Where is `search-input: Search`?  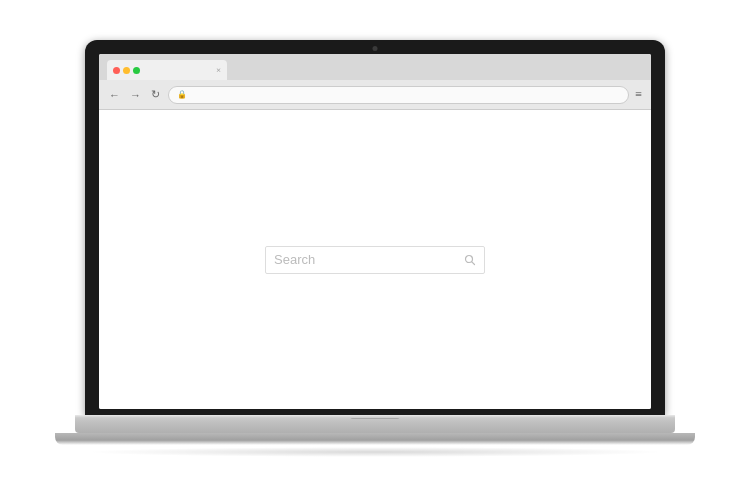
search-input: Search is located at coordinates (369, 260).